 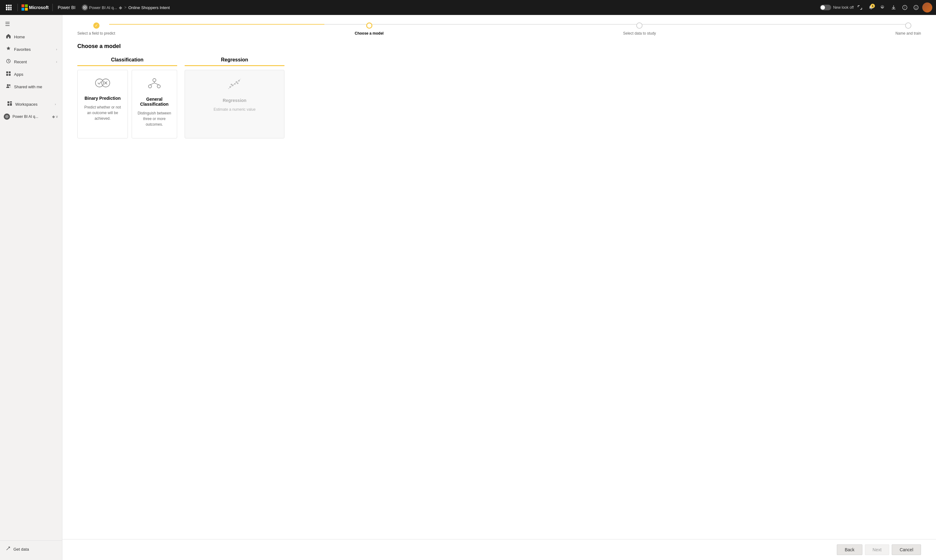 I want to click on shared-icon, so click(x=8, y=87).